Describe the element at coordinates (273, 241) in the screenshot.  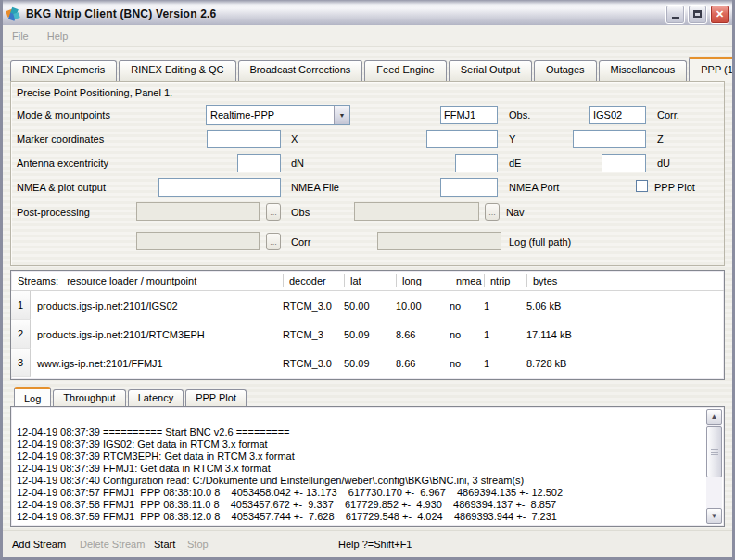
I see `post-corr-browse-button: ...` at that location.